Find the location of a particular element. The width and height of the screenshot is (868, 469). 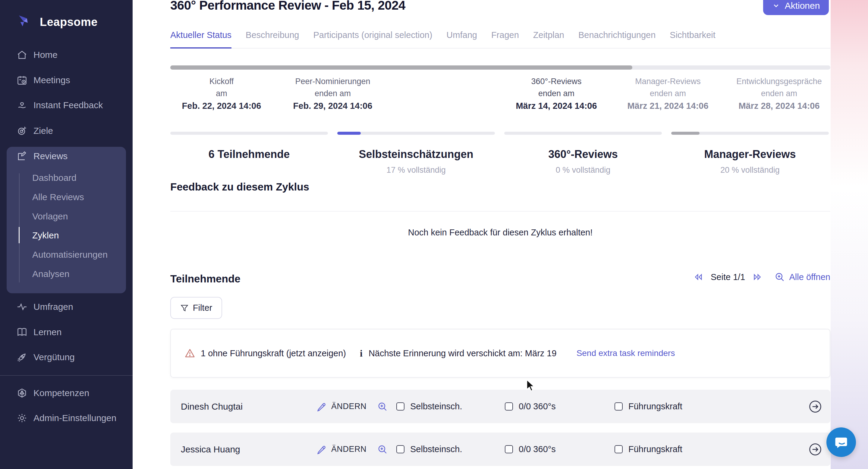

sidebar-item-label: Vergütung is located at coordinates (54, 357).